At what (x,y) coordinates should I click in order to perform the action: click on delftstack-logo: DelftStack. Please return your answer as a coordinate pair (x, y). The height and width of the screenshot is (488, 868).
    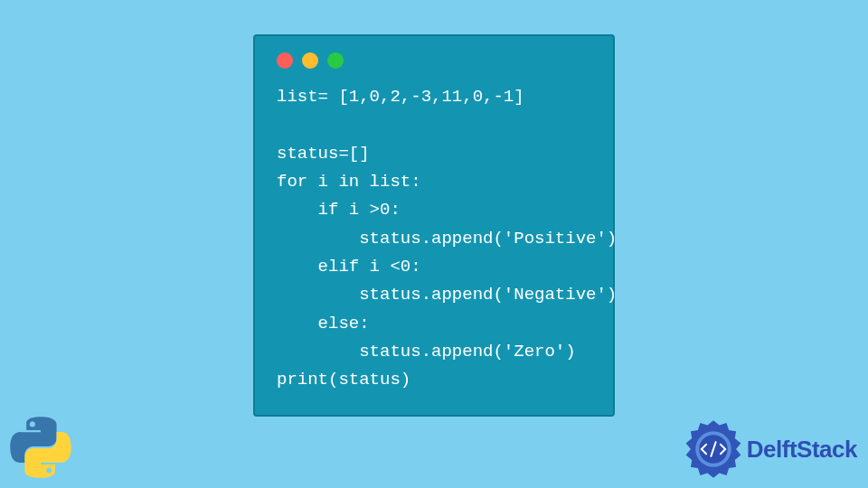
    Looking at the image, I should click on (770, 449).